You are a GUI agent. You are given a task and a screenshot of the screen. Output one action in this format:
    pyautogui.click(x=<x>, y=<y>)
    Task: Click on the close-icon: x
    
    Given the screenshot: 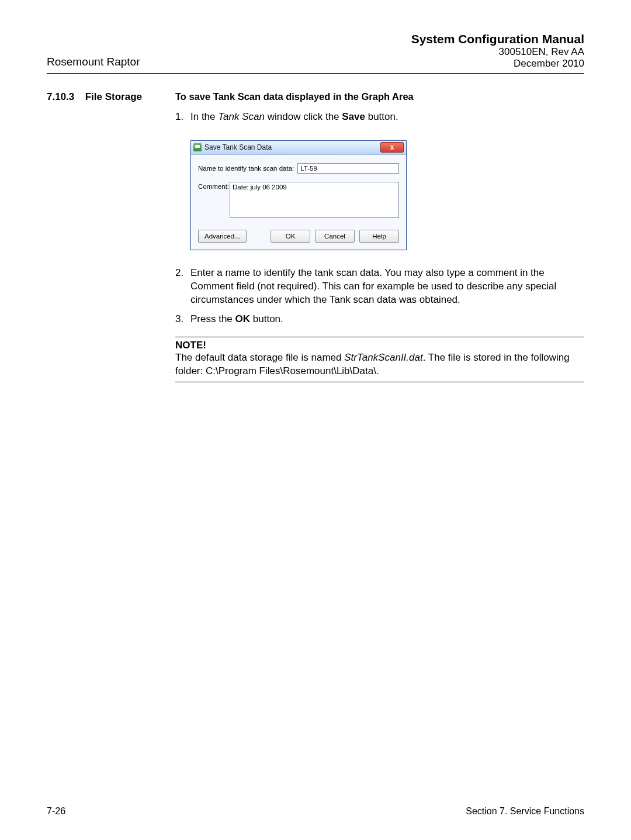 What is the action you would take?
    pyautogui.click(x=393, y=147)
    